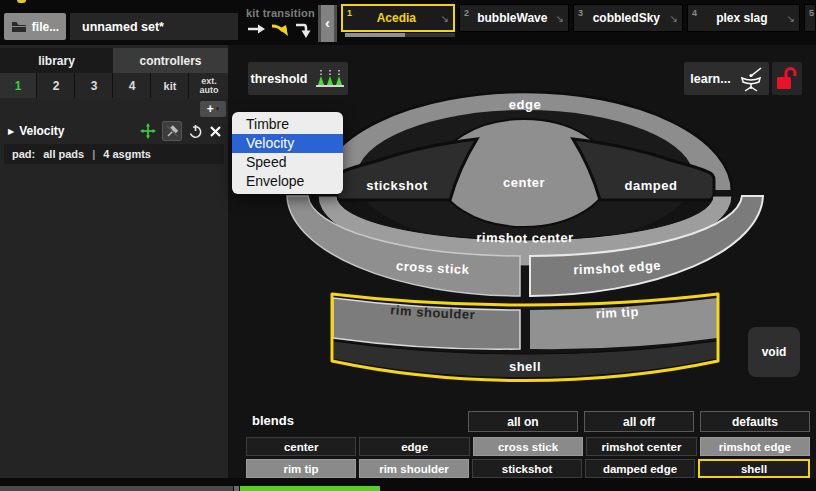 This screenshot has width=816, height=491. What do you see at coordinates (210, 109) in the screenshot?
I see `plus-icon: +` at bounding box center [210, 109].